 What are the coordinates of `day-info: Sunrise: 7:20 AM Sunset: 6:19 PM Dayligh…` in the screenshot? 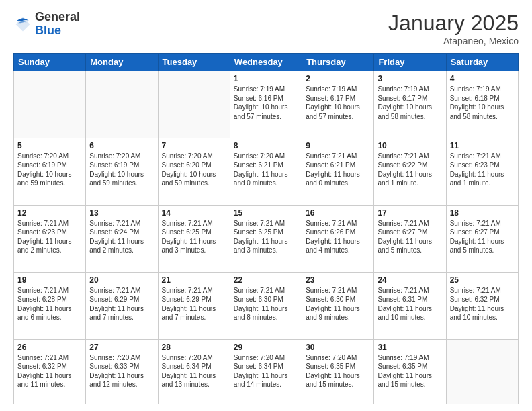 It's located at (50, 170).